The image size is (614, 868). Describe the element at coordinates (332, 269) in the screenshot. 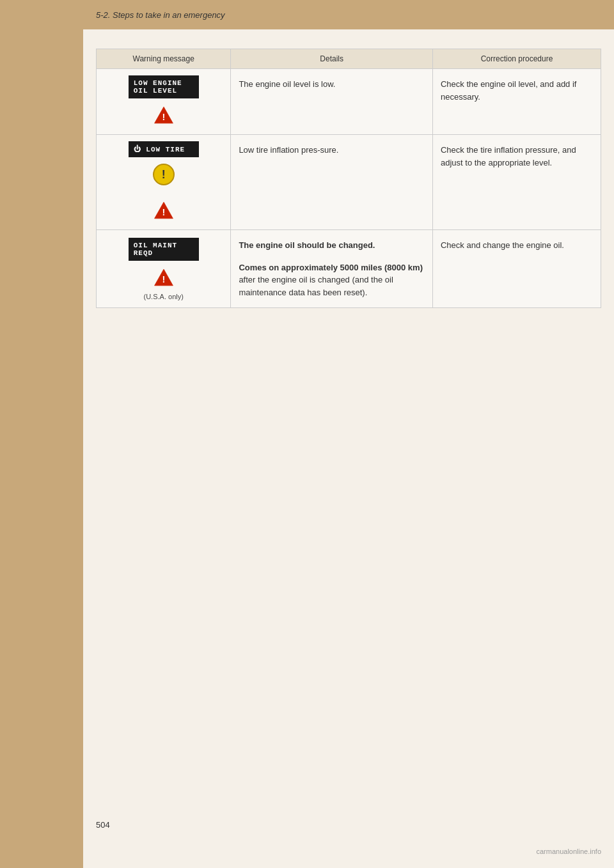

I see `details-cell-3: The engine oil should be changed. Comes …` at that location.